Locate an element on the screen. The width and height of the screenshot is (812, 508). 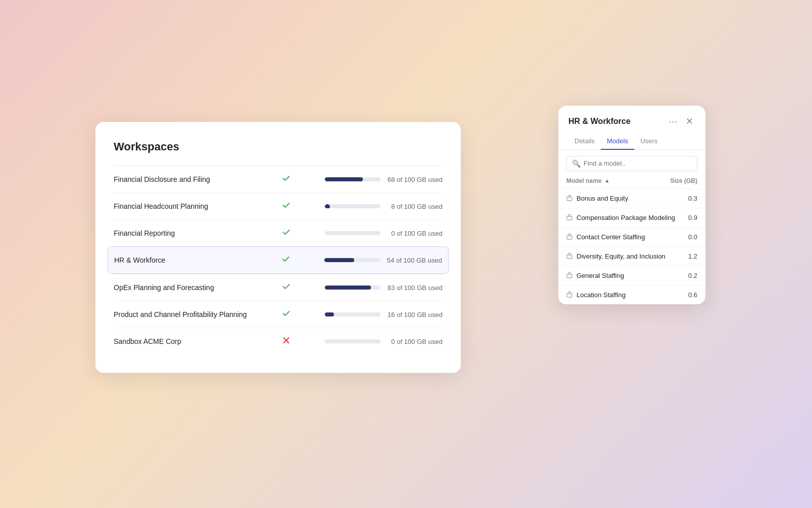
more-button: ⋯ is located at coordinates (673, 121).